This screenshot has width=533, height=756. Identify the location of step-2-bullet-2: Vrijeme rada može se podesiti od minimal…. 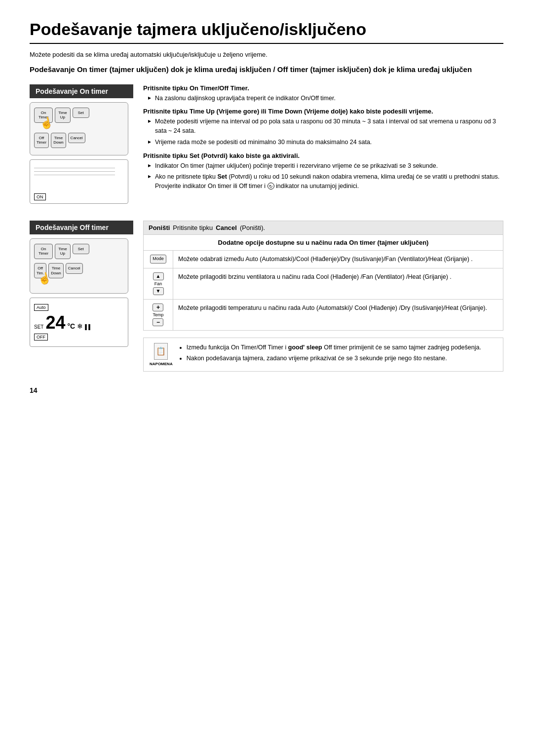
(326, 142).